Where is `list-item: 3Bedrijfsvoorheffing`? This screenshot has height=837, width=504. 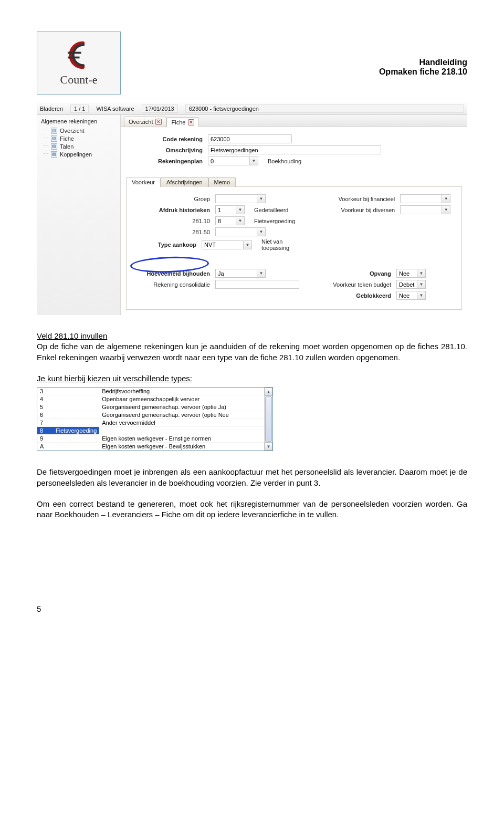
list-item: 3Bedrijfsvoorheffing is located at coordinates (155, 392).